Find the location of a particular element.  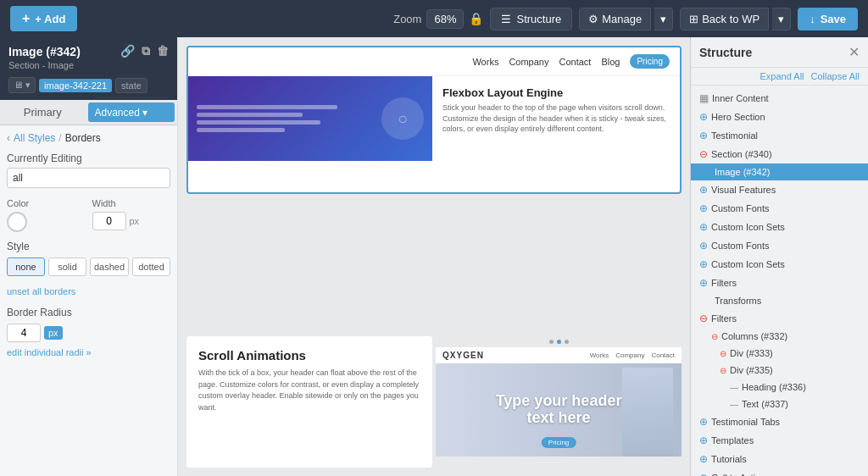

tree-item-custom-fonts-1: ⊕ Custom Fonts is located at coordinates (780, 208).